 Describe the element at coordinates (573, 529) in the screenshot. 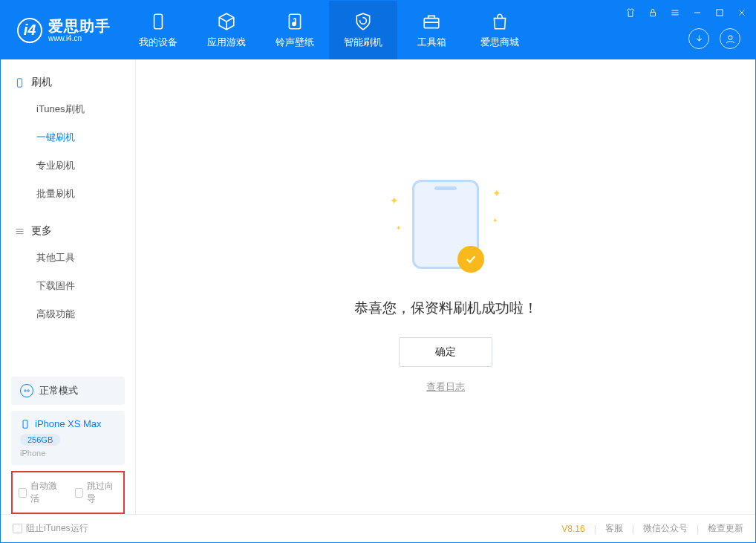

I see `version-label: V8.16` at that location.